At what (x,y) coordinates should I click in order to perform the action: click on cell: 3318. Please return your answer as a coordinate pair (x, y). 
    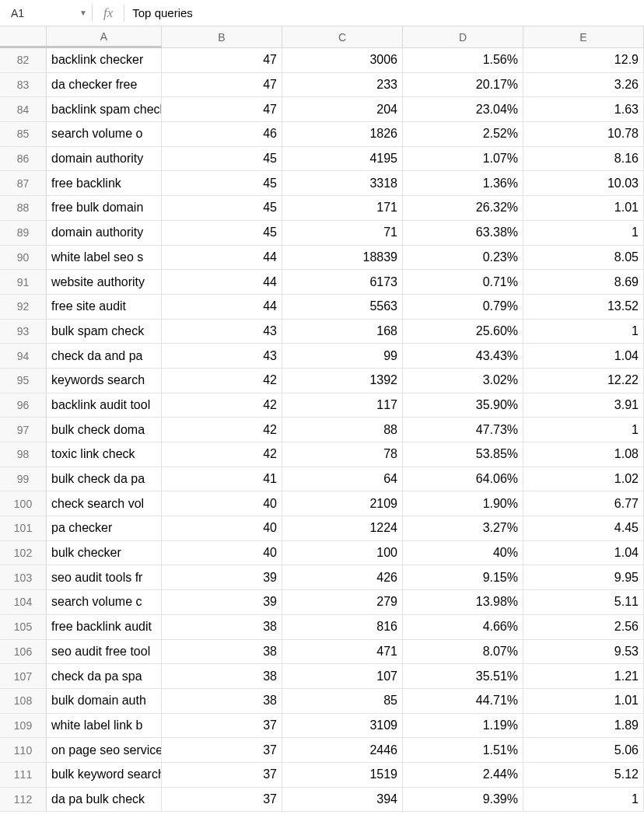
    Looking at the image, I should click on (342, 184).